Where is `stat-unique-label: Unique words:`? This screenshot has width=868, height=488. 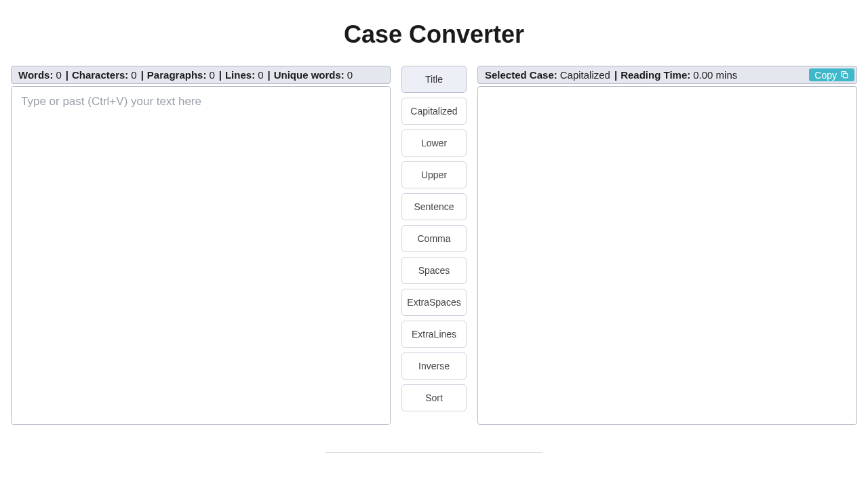 stat-unique-label: Unique words: is located at coordinates (309, 75).